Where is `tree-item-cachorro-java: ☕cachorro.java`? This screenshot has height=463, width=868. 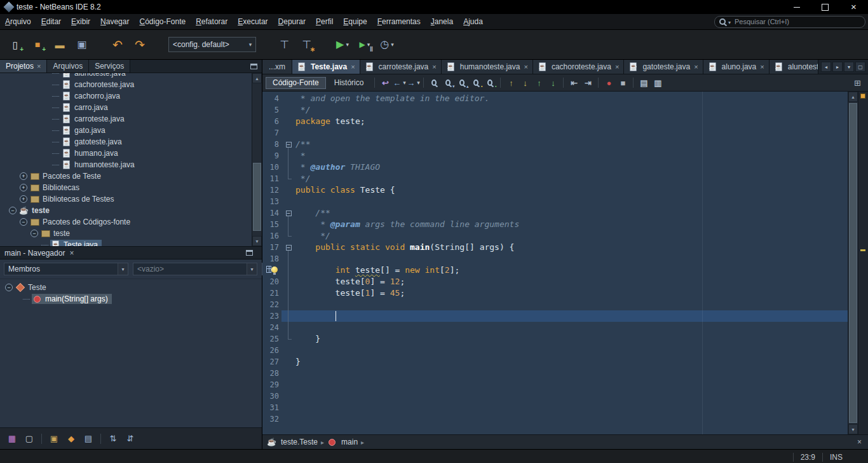 tree-item-cachorro-java: ☕cachorro.java is located at coordinates (126, 96).